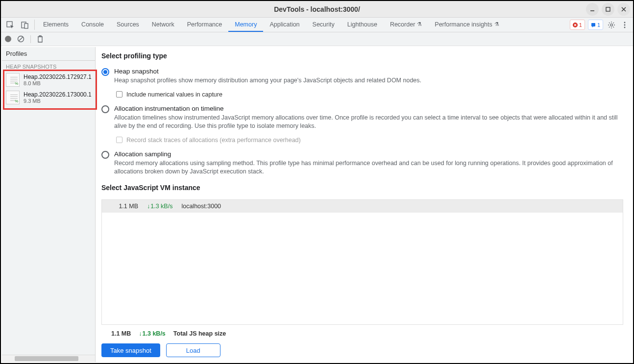  Describe the element at coordinates (105, 109) in the screenshot. I see `radio-allocation-timeline` at that location.